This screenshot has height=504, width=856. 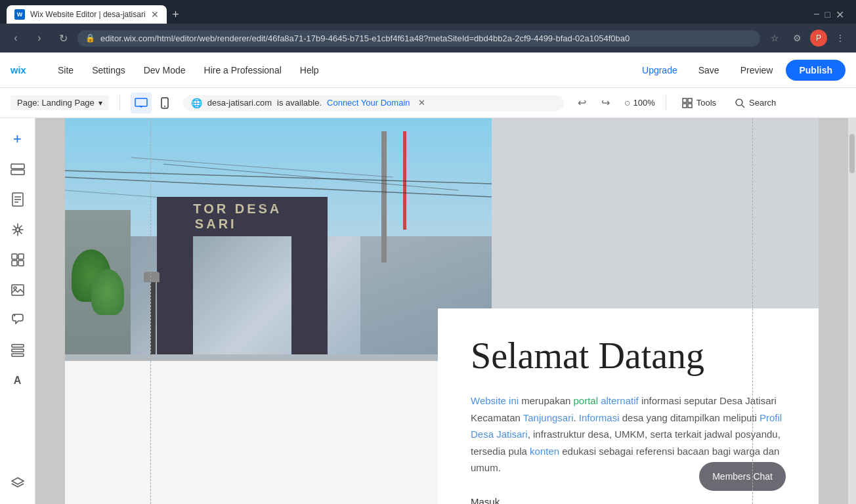 What do you see at coordinates (807, 38) in the screenshot?
I see `toolbar-icons: ☆ ⚙ P ⋮` at bounding box center [807, 38].